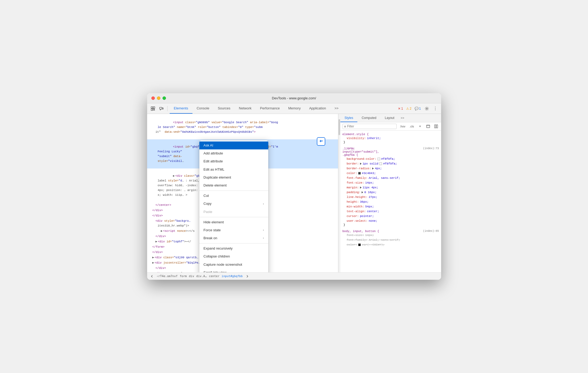  What do you see at coordinates (391, 138) in the screenshot?
I see `style-line: visibility: inherit;` at bounding box center [391, 138].